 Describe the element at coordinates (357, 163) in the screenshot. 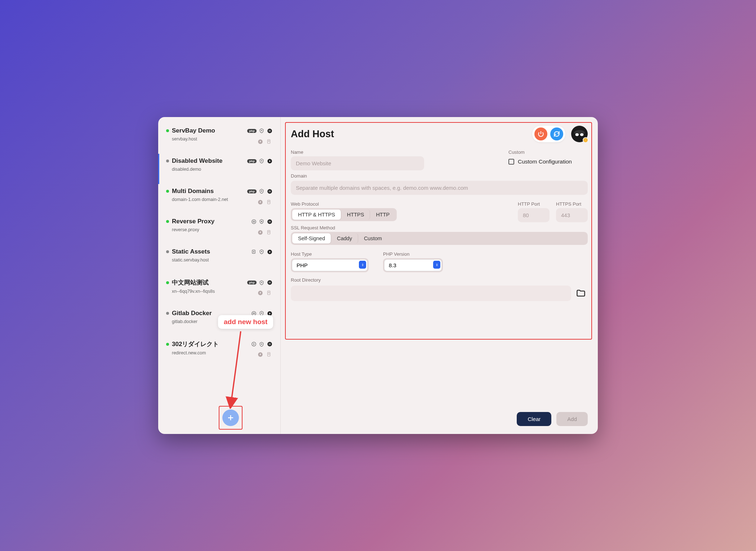

I see `name-input` at that location.